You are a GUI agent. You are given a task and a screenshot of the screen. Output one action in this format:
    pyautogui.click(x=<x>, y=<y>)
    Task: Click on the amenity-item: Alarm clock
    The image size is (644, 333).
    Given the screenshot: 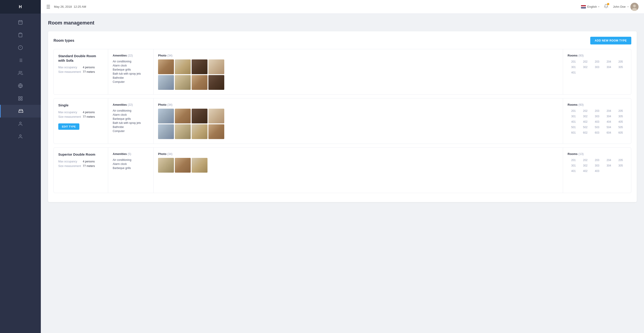 What is the action you would take?
    pyautogui.click(x=131, y=115)
    